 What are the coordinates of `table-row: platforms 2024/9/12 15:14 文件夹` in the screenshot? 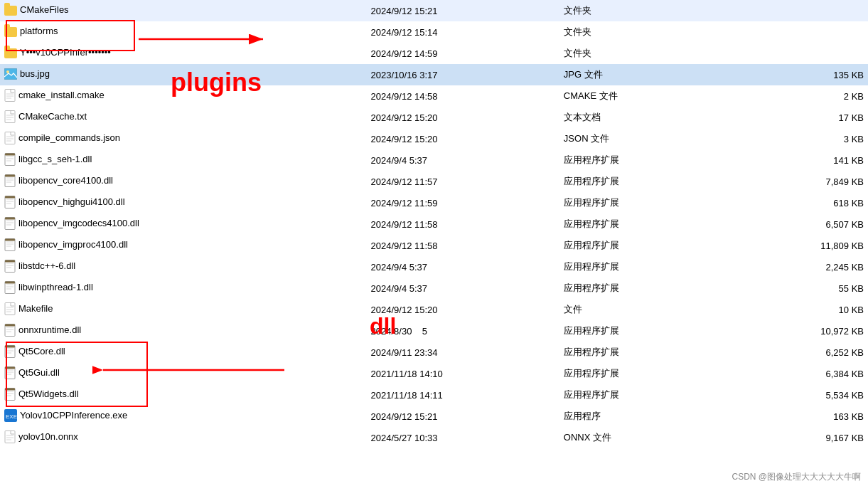 It's located at (434, 32).